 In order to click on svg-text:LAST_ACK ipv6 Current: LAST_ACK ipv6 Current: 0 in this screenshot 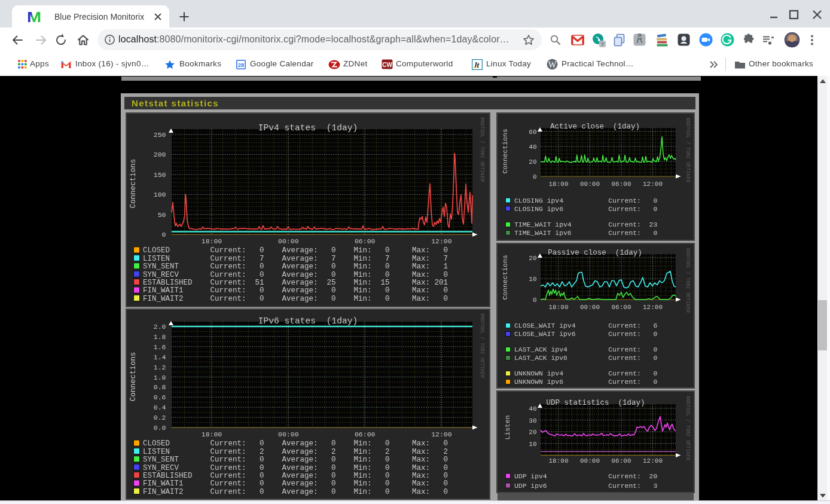, I will do `click(586, 358)`.